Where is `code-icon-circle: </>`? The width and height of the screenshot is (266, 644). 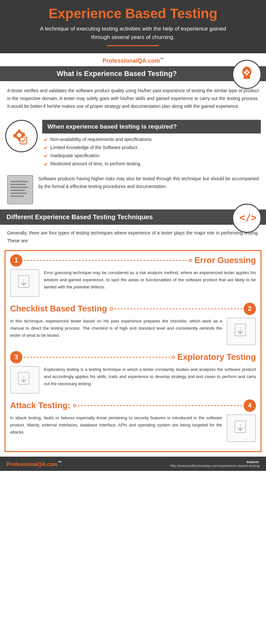
code-icon-circle: </> is located at coordinates (247, 218).